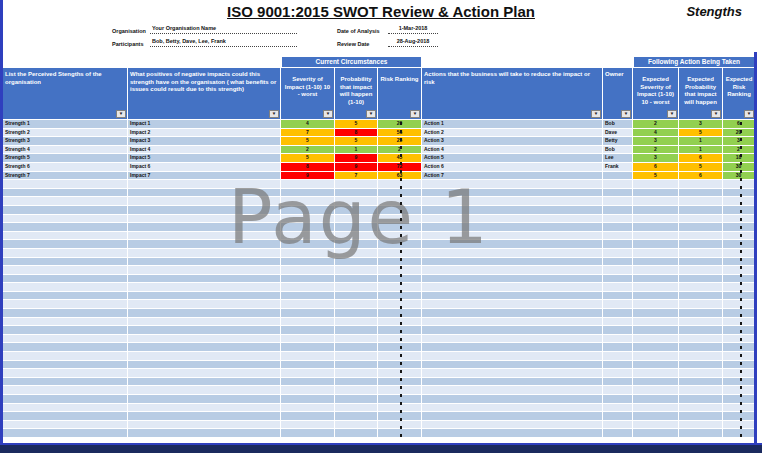 The image size is (762, 453). Describe the element at coordinates (739, 158) in the screenshot. I see `cell: 18` at that location.